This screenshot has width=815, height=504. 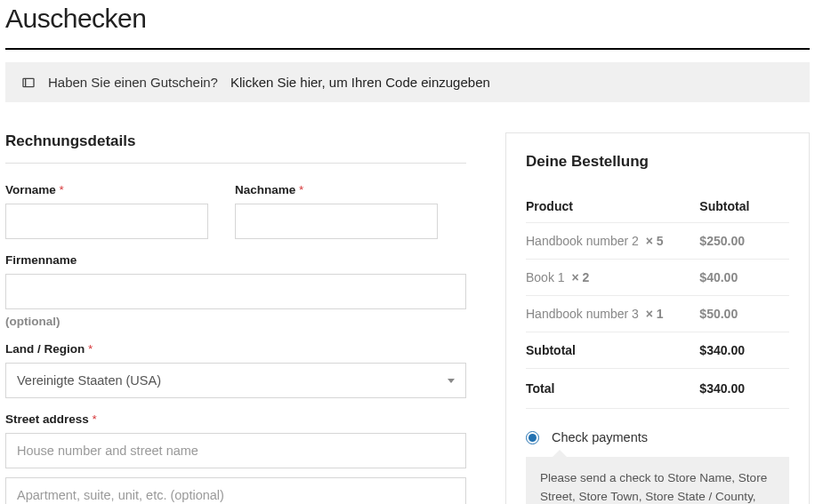 What do you see at coordinates (655, 314) in the screenshot?
I see `line-item-qty: × 1` at bounding box center [655, 314].